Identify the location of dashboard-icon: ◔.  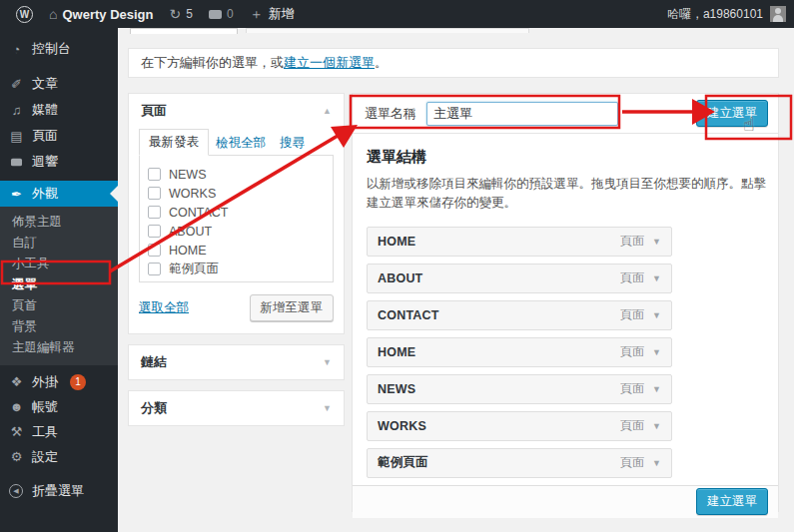
(16, 50).